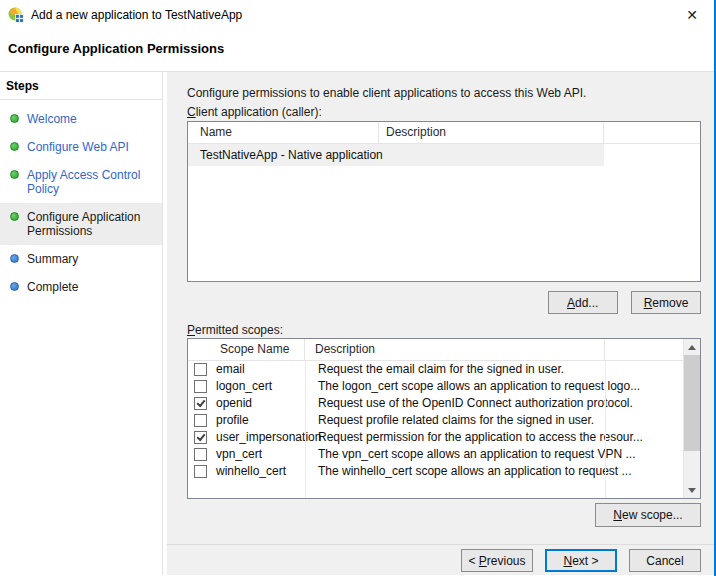 This screenshot has width=716, height=576. What do you see at coordinates (652, 132) in the screenshot?
I see `column-header-filler` at bounding box center [652, 132].